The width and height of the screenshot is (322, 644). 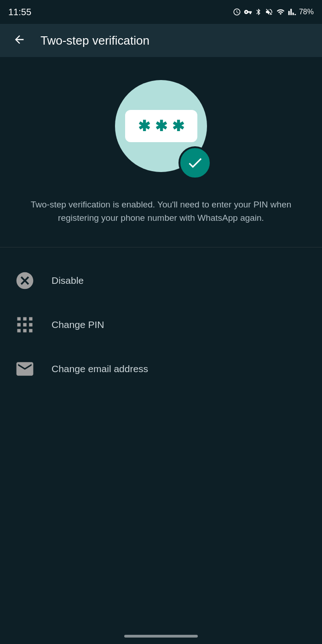 I want to click on disable-icon-wrapper, so click(x=25, y=281).